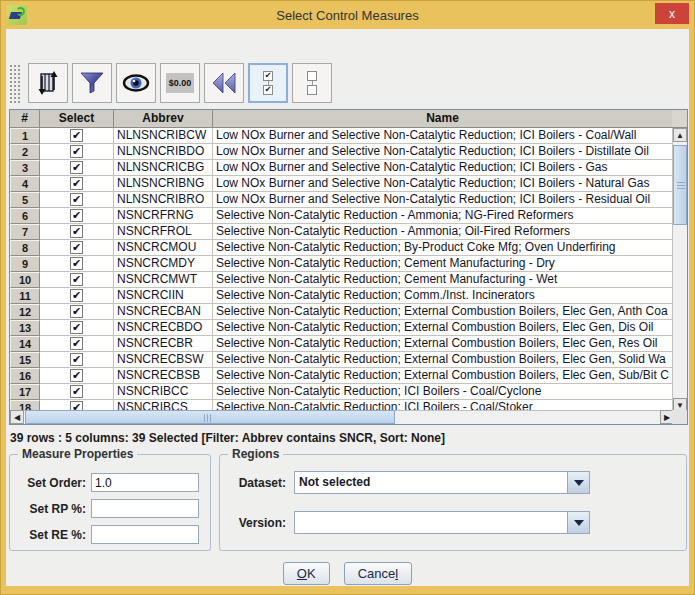 The height and width of the screenshot is (595, 695). I want to click on abbrev-cell: NSNCRCMDY, so click(164, 264).